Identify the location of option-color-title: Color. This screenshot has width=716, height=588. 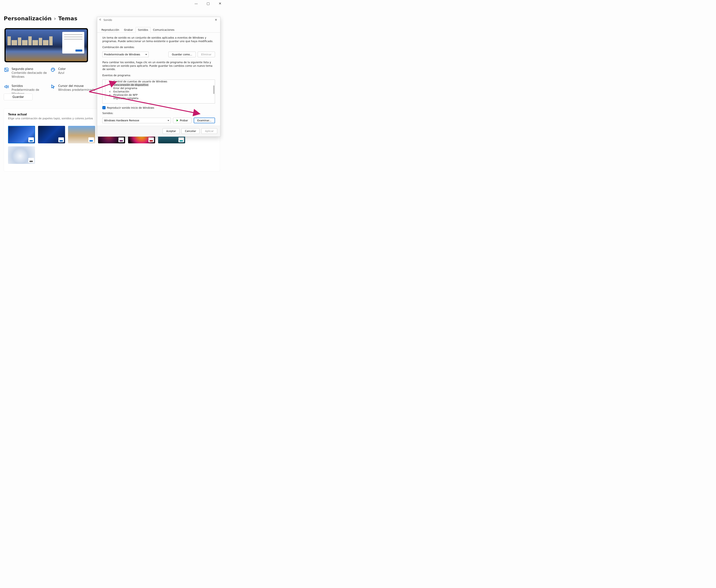
(62, 69).